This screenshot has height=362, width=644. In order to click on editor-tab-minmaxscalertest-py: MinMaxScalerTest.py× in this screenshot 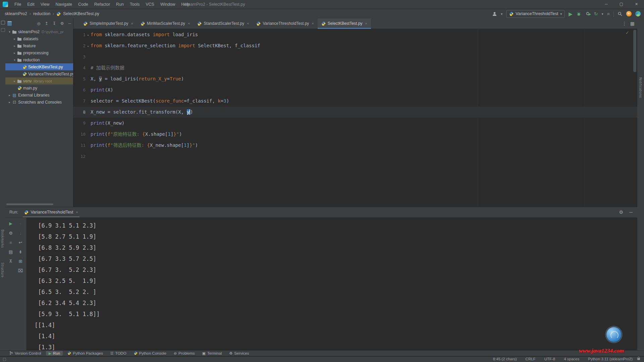, I will do `click(165, 23)`.